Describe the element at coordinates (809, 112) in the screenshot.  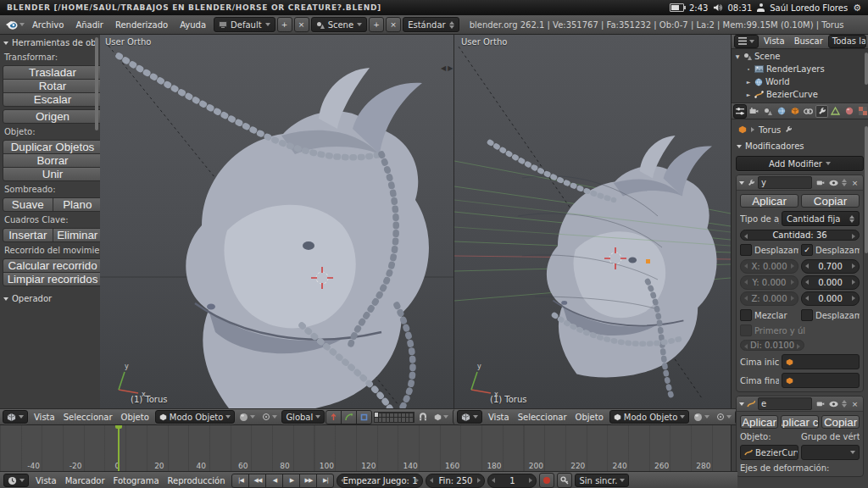
I see `tab-constraints-icon` at that location.